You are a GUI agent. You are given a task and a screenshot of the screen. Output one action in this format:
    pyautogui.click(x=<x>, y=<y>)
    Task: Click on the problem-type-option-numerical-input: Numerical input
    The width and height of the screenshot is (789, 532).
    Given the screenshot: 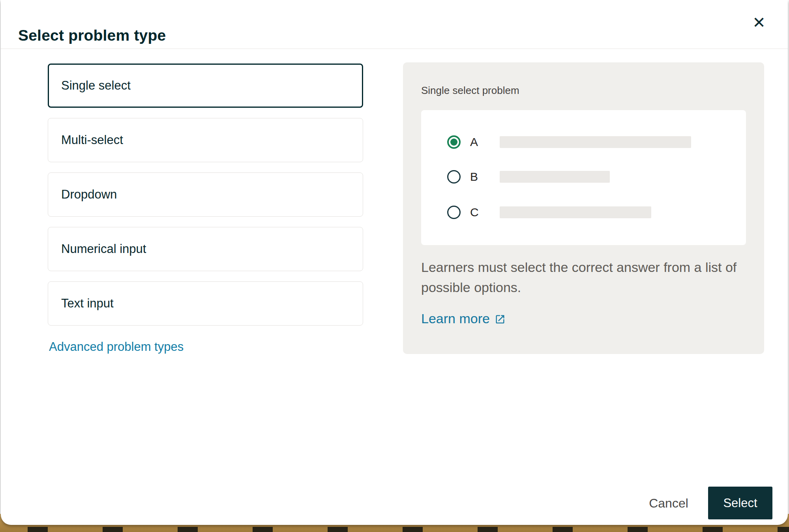 What is the action you would take?
    pyautogui.click(x=205, y=249)
    